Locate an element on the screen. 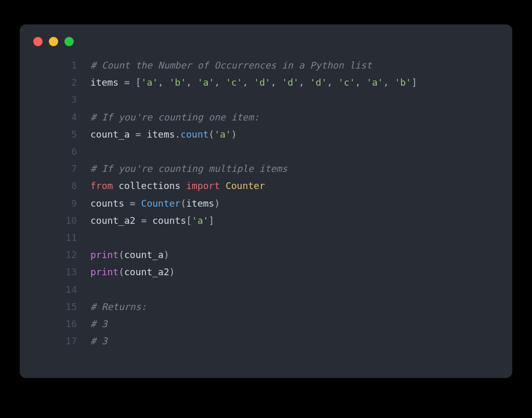 The image size is (532, 418). line-number: 1 is located at coordinates (55, 65).